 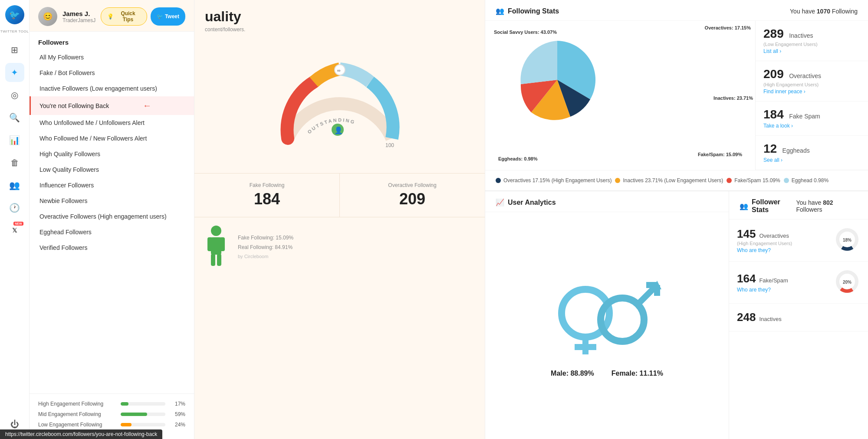 What do you see at coordinates (525, 32) in the screenshot?
I see `pie-label-social-savvy: Social Savvy Users: 43.07%` at bounding box center [525, 32].